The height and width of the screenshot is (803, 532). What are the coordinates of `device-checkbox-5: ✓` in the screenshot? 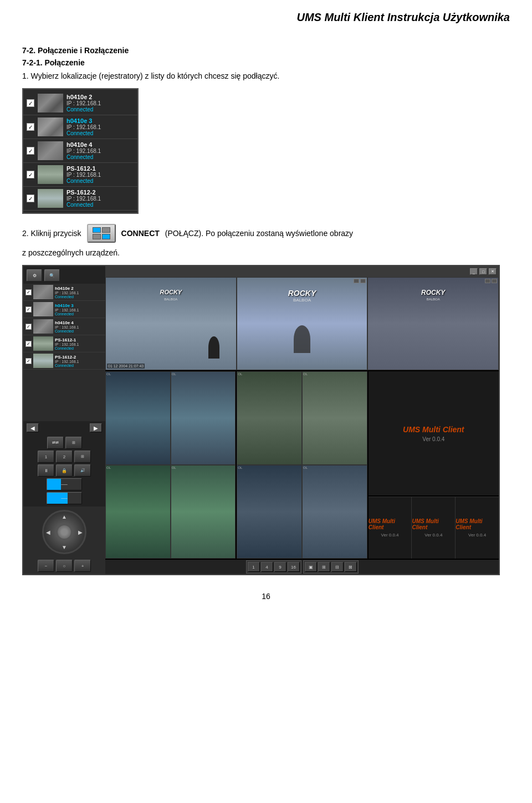 It's located at (30, 198).